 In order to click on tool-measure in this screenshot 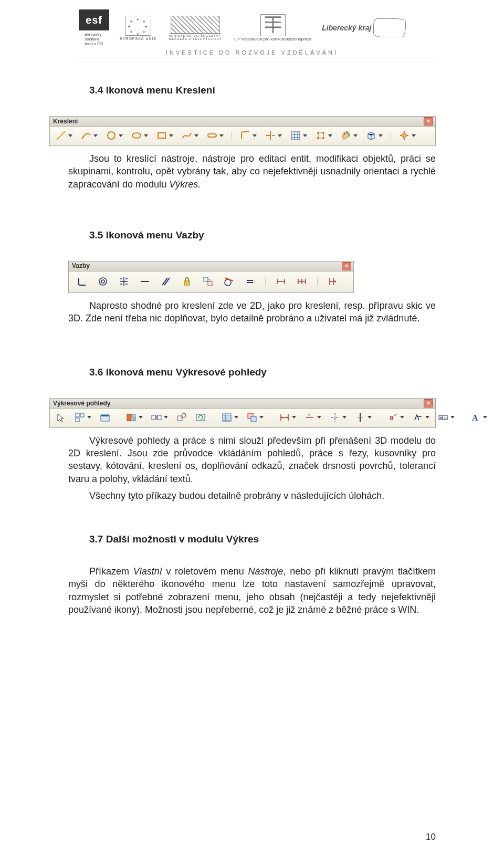, I will do `click(407, 135)`.